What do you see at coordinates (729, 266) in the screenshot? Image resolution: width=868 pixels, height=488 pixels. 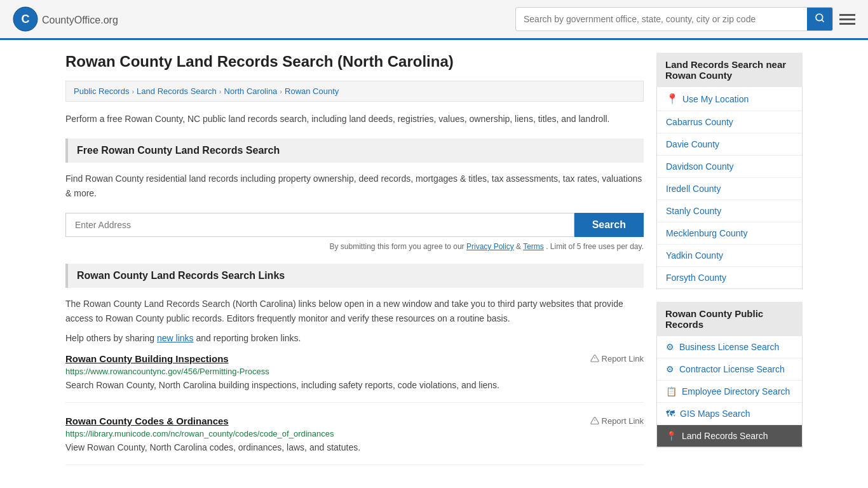 I see `sidebar: Land Records Search near Rowan County 📍 …` at bounding box center [729, 266].